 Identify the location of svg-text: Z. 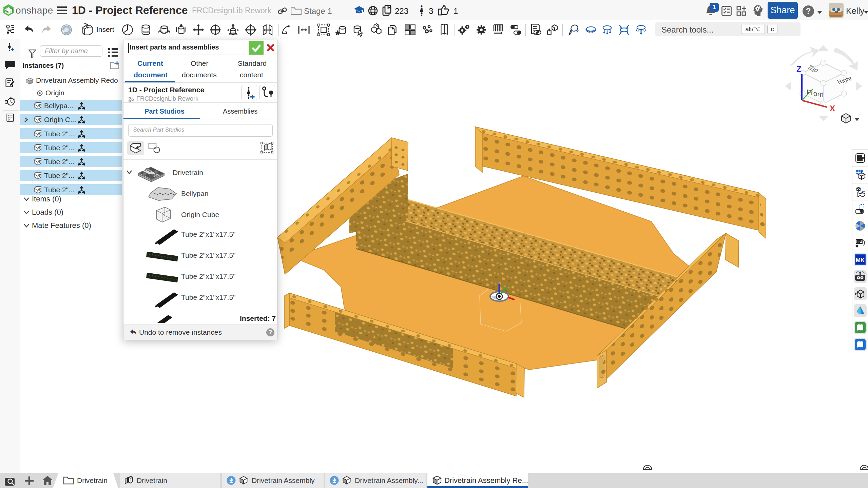
(799, 69).